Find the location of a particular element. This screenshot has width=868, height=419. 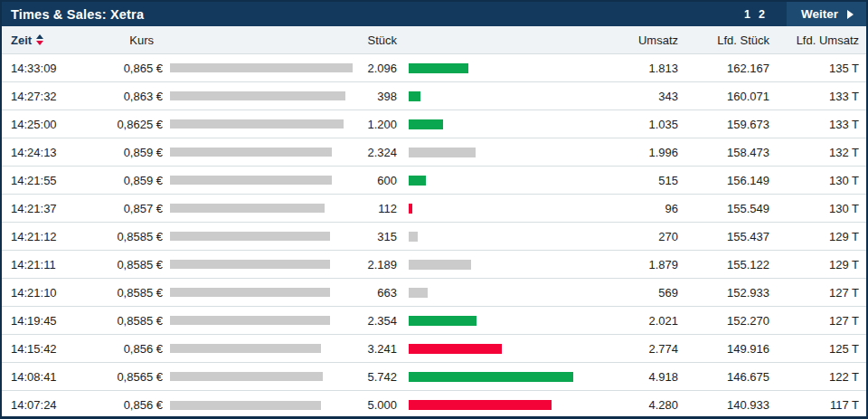

column-header-zeit: Zeit is located at coordinates (52, 40).